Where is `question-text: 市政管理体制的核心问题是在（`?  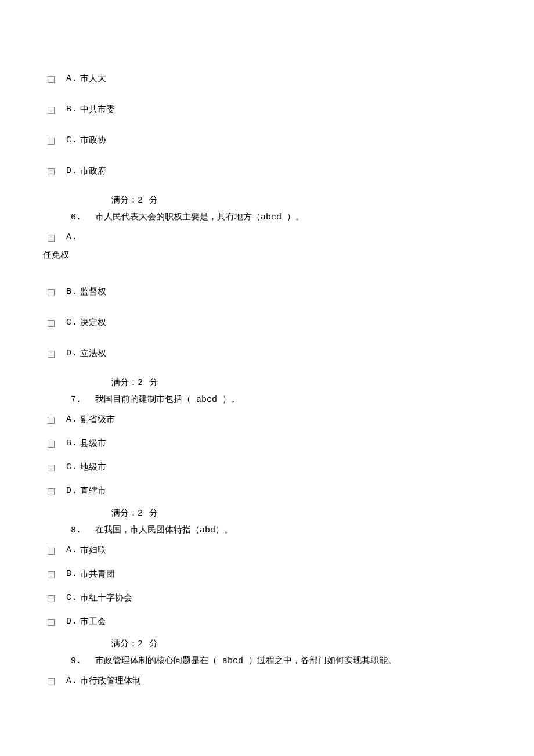 question-text: 市政管理体制的核心问题是在（ is located at coordinates (156, 660).